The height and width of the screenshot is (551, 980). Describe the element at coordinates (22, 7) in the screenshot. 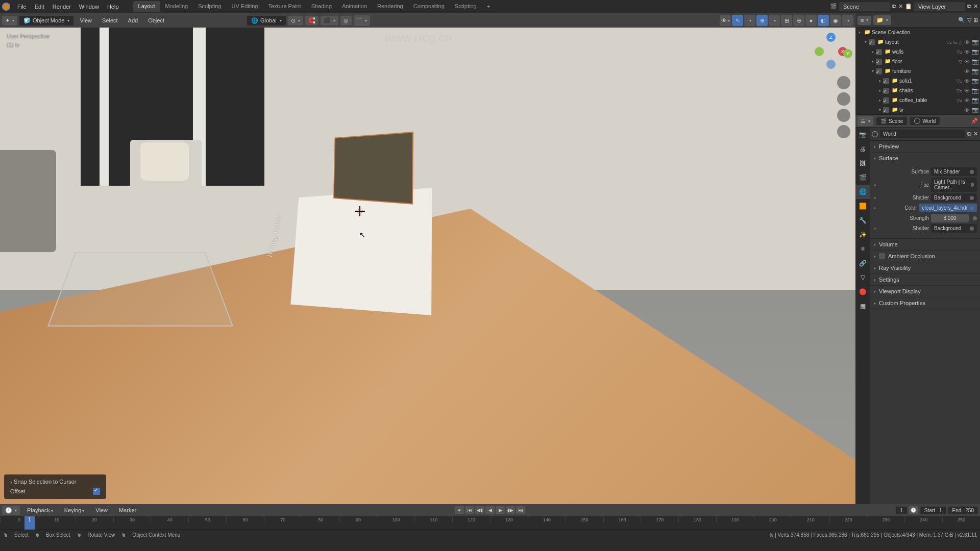

I see `menu-file: File` at that location.